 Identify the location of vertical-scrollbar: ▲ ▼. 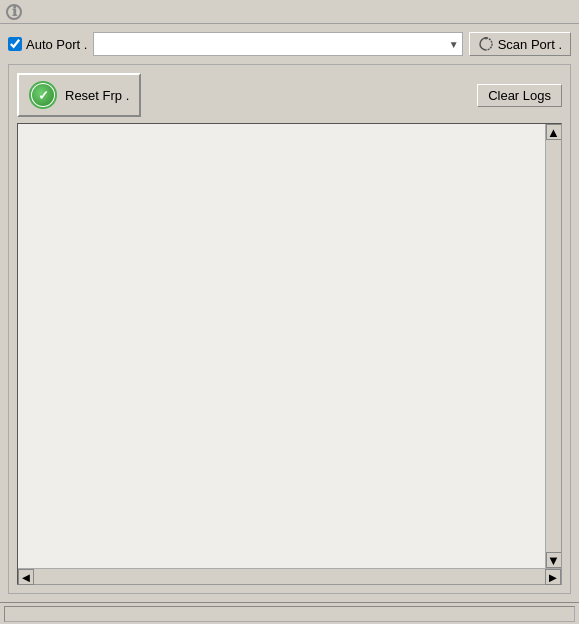
(553, 346).